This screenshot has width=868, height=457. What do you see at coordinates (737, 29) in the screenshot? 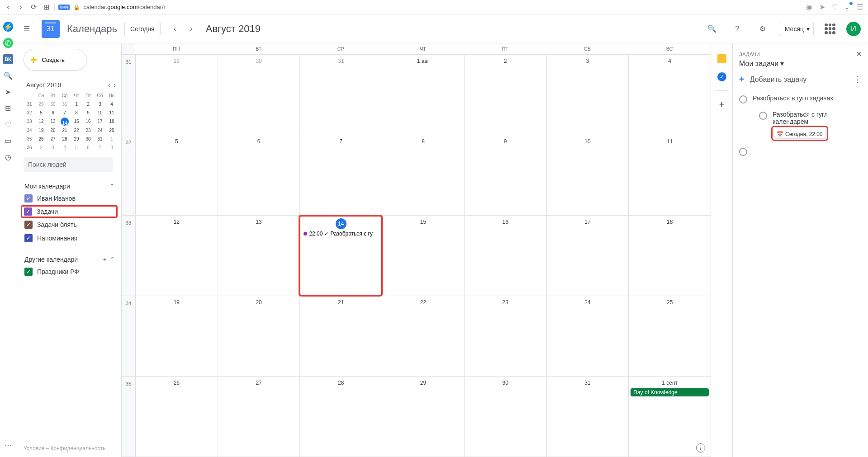
I see `help-icon: ?` at bounding box center [737, 29].